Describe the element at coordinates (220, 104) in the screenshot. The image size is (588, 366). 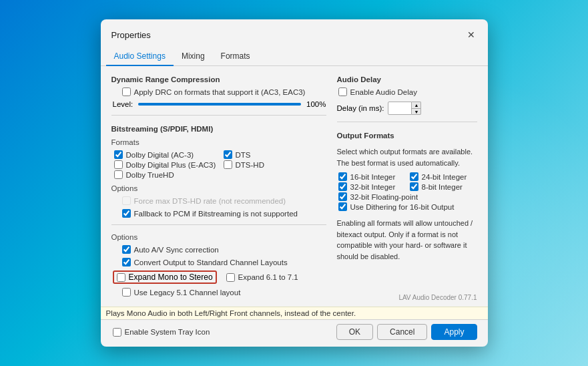
I see `level-row: Level: 100%` at that location.